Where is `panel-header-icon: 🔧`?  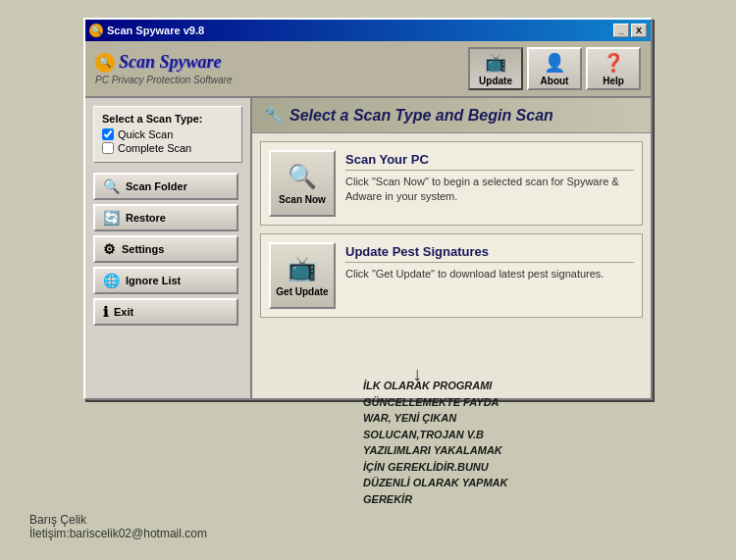 panel-header-icon: 🔧 is located at coordinates (274, 116).